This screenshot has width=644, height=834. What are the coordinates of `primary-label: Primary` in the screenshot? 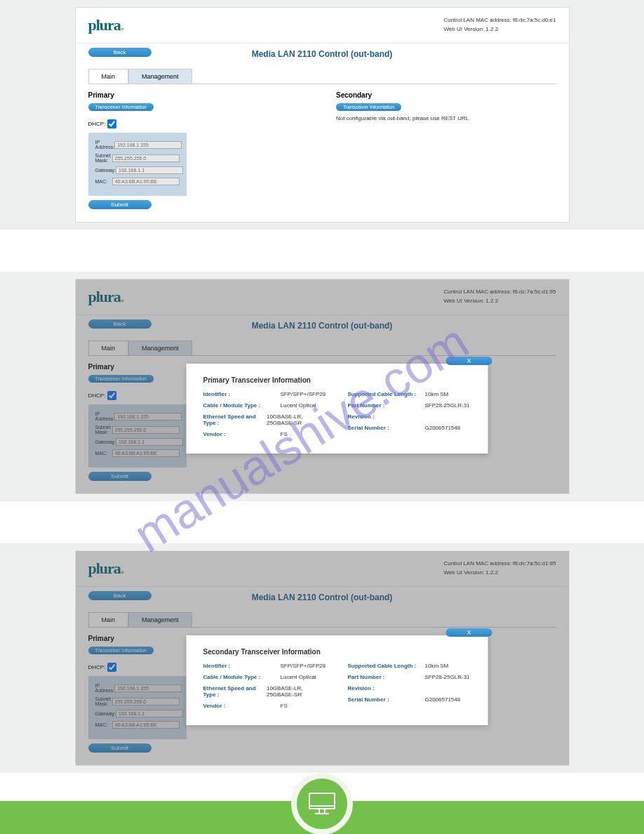 It's located at (199, 95).